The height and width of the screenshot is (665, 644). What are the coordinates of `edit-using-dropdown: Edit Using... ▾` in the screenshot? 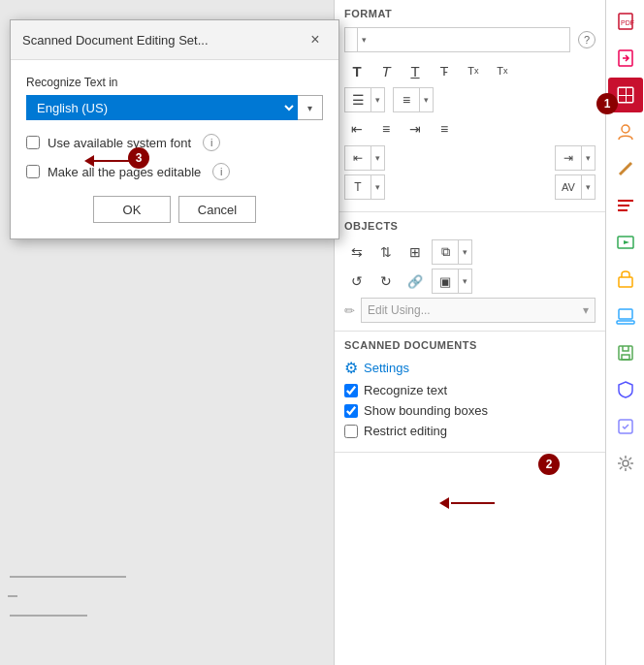 It's located at (478, 310).